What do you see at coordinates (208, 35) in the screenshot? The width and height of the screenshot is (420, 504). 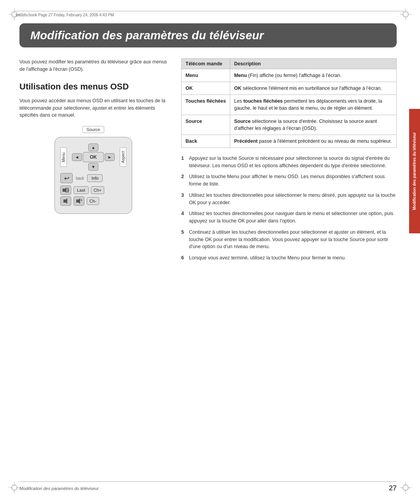 I see `page-title: Modification des paramètres du téléviseu…` at bounding box center [208, 35].